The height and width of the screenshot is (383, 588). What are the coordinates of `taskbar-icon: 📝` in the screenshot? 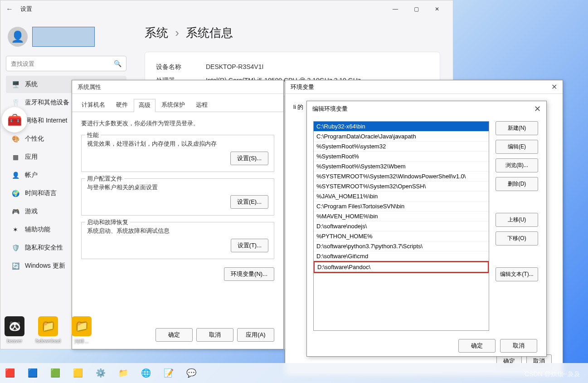 It's located at (169, 373).